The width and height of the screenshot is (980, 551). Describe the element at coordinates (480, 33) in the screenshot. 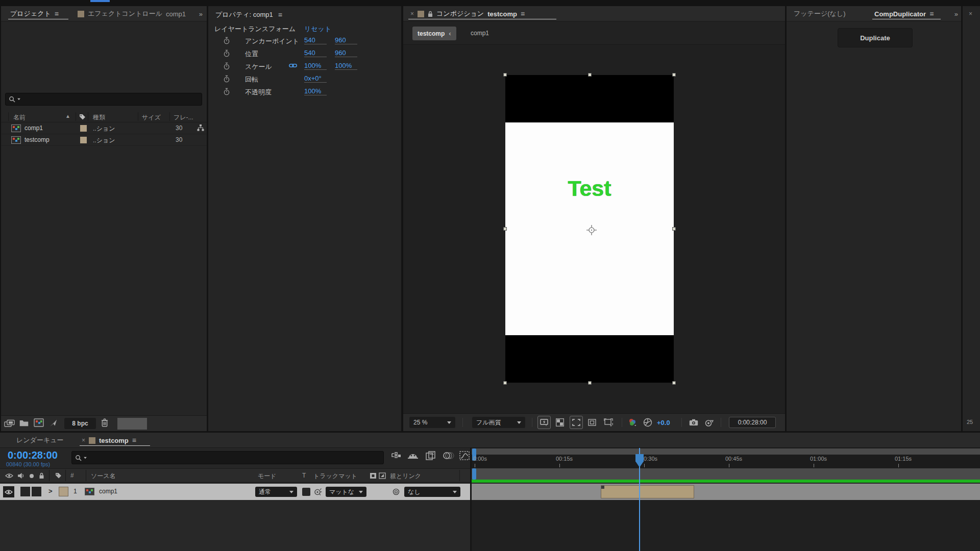

I see `breadcrumb-parent: comp1` at that location.